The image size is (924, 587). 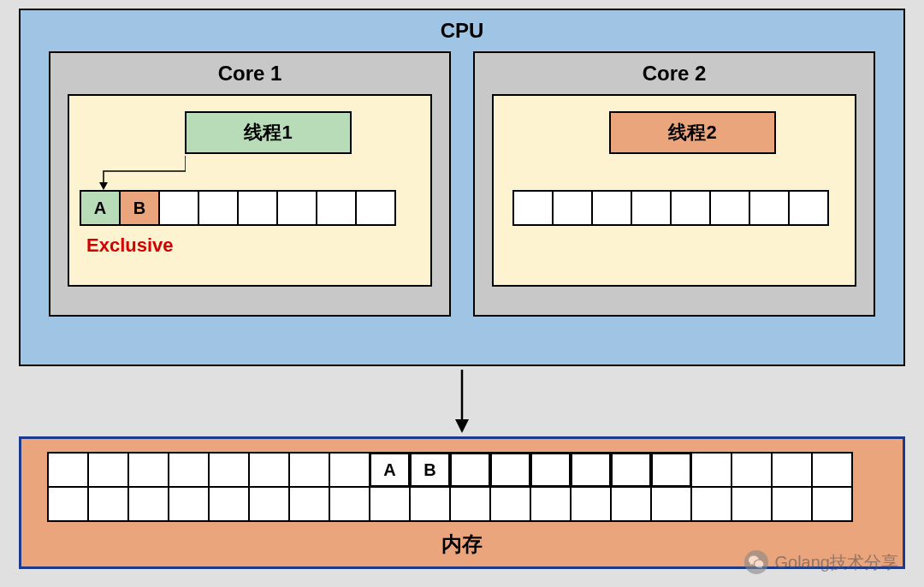 What do you see at coordinates (674, 190) in the screenshot?
I see `core-2-inner: 线程2` at bounding box center [674, 190].